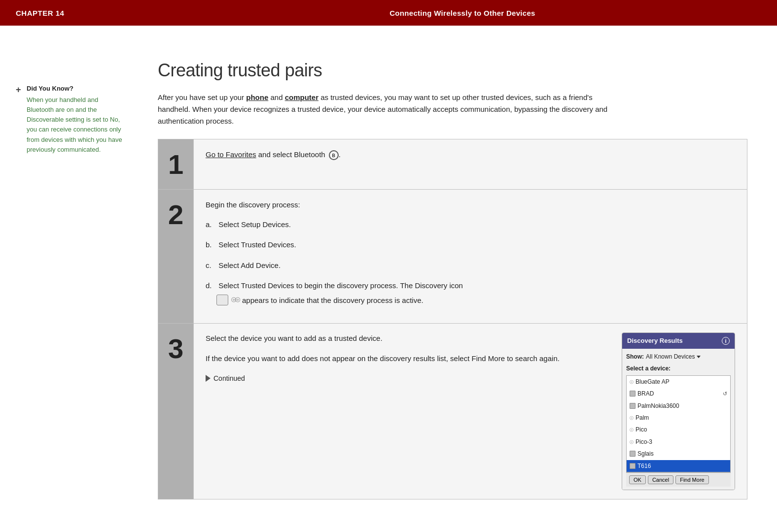  I want to click on connect-icon: ↺, so click(725, 394).